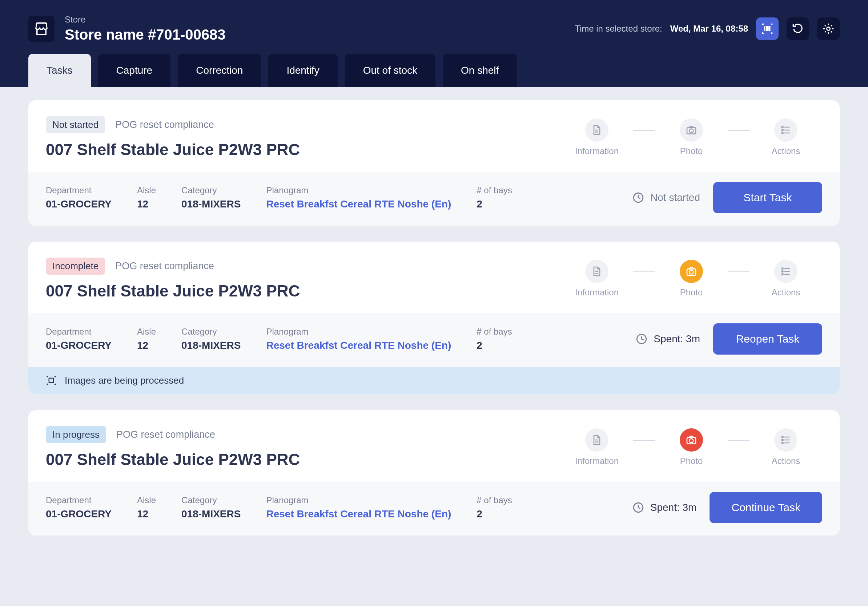  What do you see at coordinates (709, 29) in the screenshot?
I see `time-value: Wed, Mar 16, 08:58` at bounding box center [709, 29].